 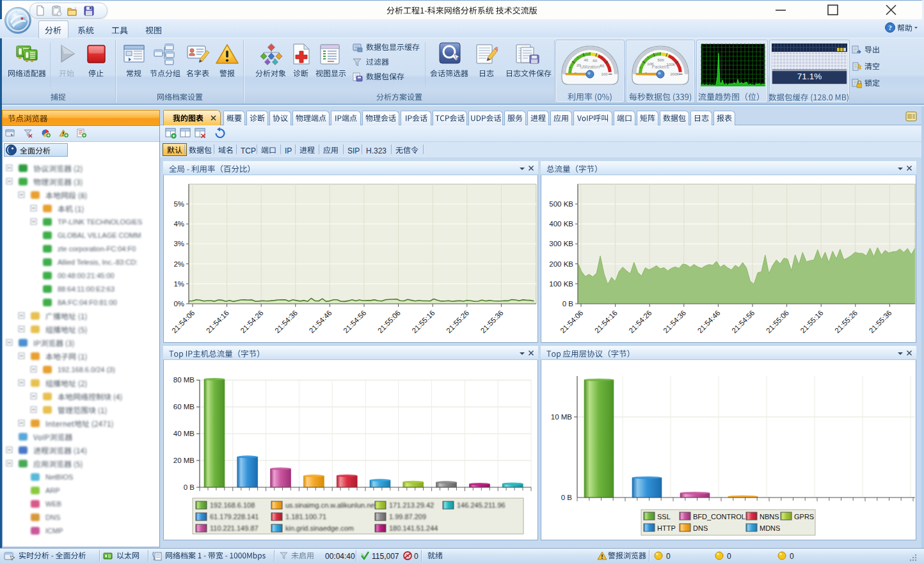 I want to click on svg-text: 2%, so click(x=179, y=264).